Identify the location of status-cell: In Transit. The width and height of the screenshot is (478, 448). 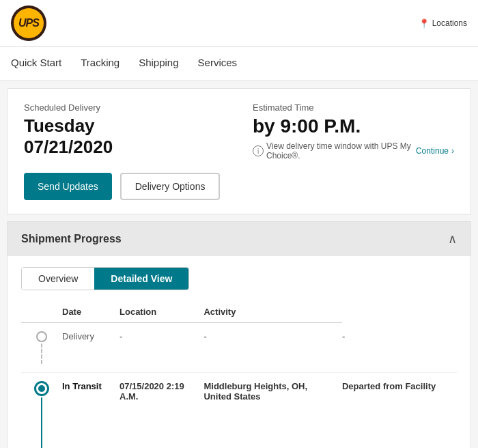
(91, 411).